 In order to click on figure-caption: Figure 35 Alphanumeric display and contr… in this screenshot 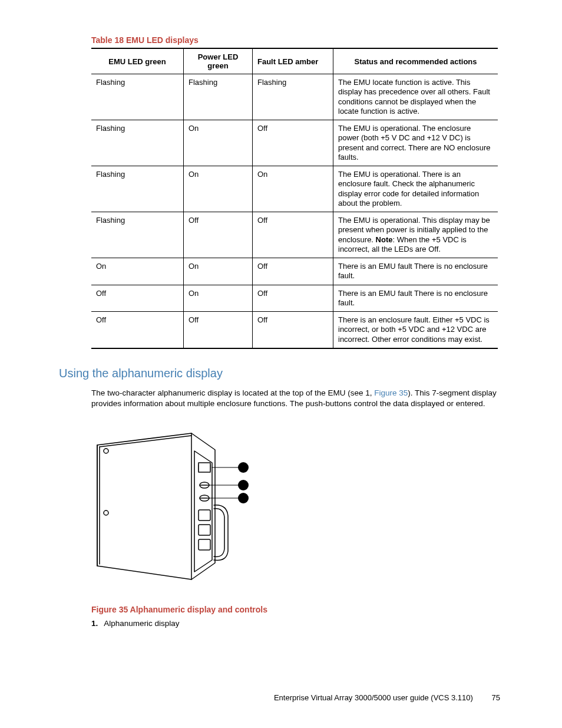, I will do `click(296, 610)`.